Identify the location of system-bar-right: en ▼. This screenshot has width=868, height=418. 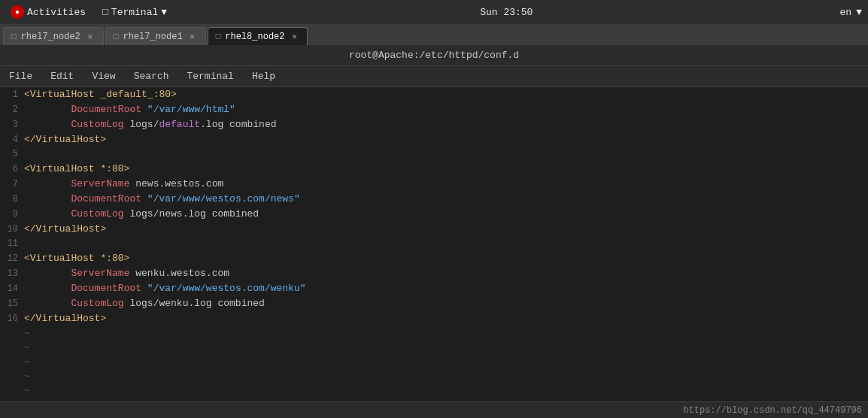
(851, 12).